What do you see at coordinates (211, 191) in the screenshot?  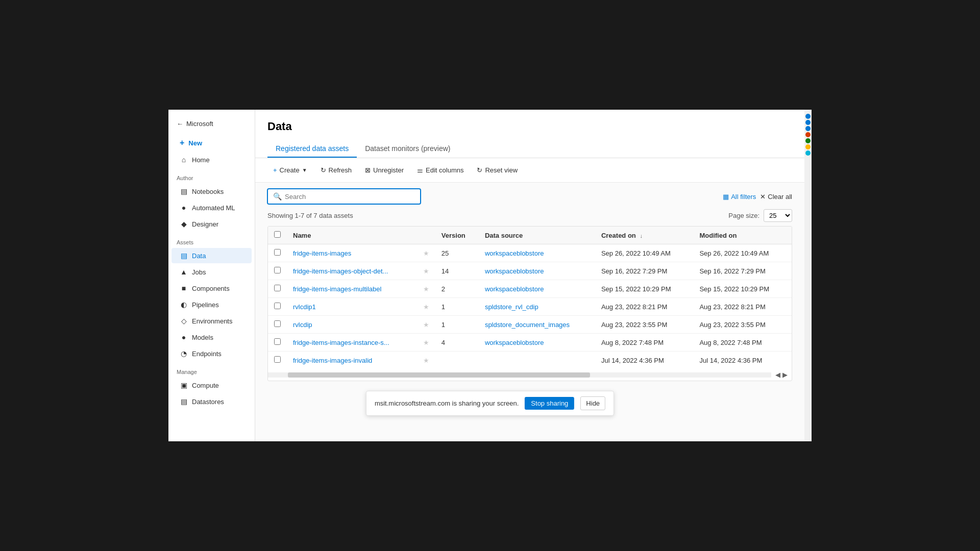 I see `sidebar-item-notebooks: ▤ Notebooks` at bounding box center [211, 191].